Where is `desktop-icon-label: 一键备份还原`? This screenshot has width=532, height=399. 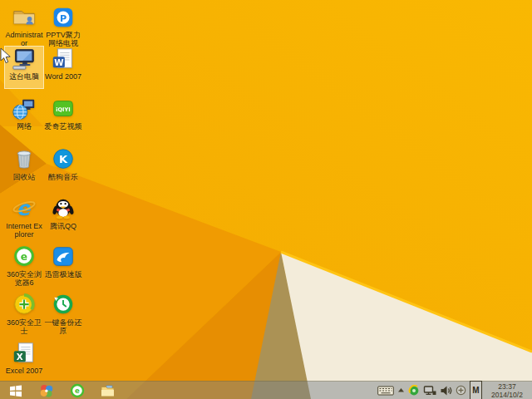
desktop-icon-label: 一键备份还原 is located at coordinates (63, 327).